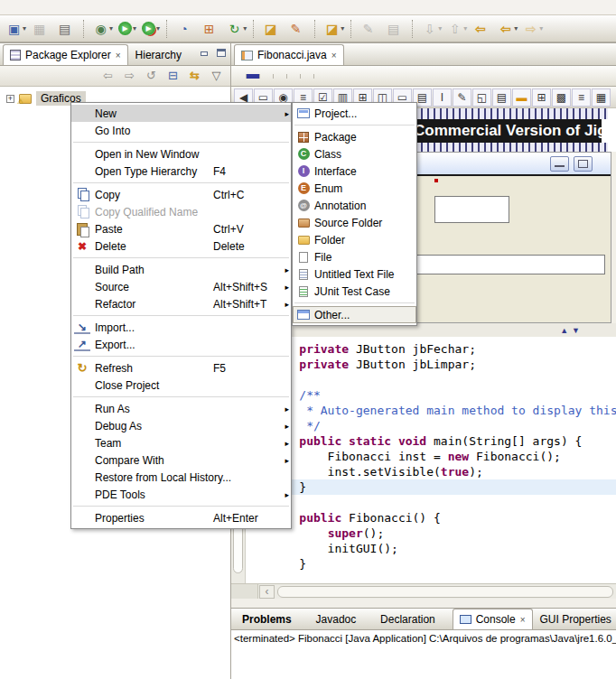  What do you see at coordinates (493, 619) in the screenshot?
I see `tab-console: Console ×` at bounding box center [493, 619].